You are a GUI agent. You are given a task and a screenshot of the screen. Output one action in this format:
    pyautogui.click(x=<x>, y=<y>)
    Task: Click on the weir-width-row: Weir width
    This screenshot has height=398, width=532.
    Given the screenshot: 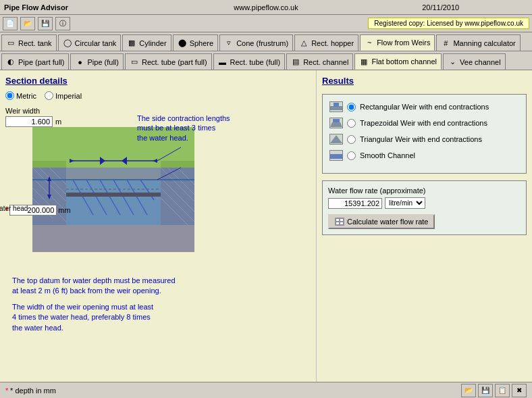 What is the action you would take?
    pyautogui.click(x=29, y=111)
    